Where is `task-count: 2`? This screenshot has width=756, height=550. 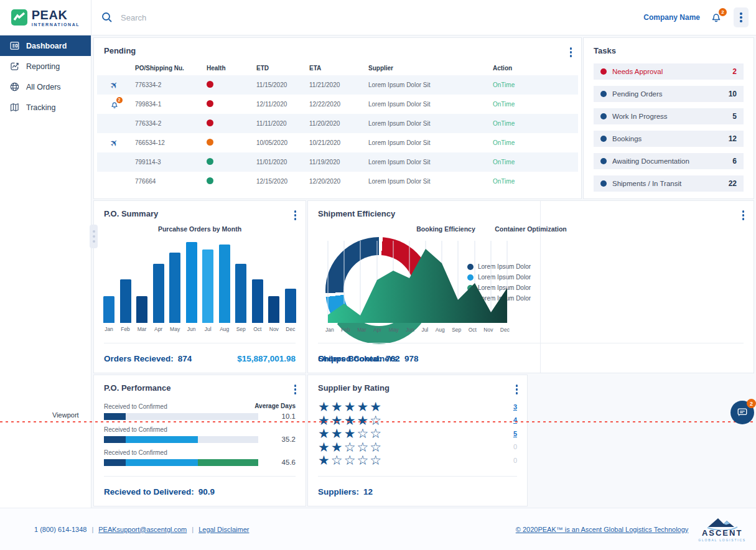
task-count: 2 is located at coordinates (734, 72).